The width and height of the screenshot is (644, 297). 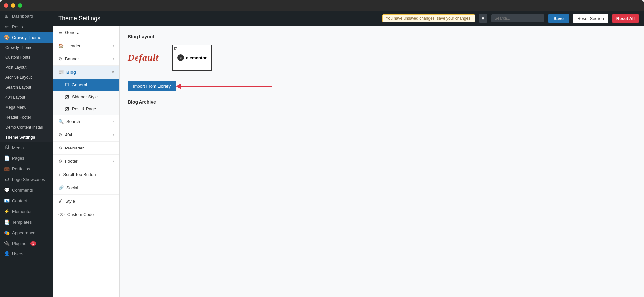 What do you see at coordinates (86, 215) in the screenshot?
I see `middle-item-custom-code: </> Custom Code` at bounding box center [86, 215].